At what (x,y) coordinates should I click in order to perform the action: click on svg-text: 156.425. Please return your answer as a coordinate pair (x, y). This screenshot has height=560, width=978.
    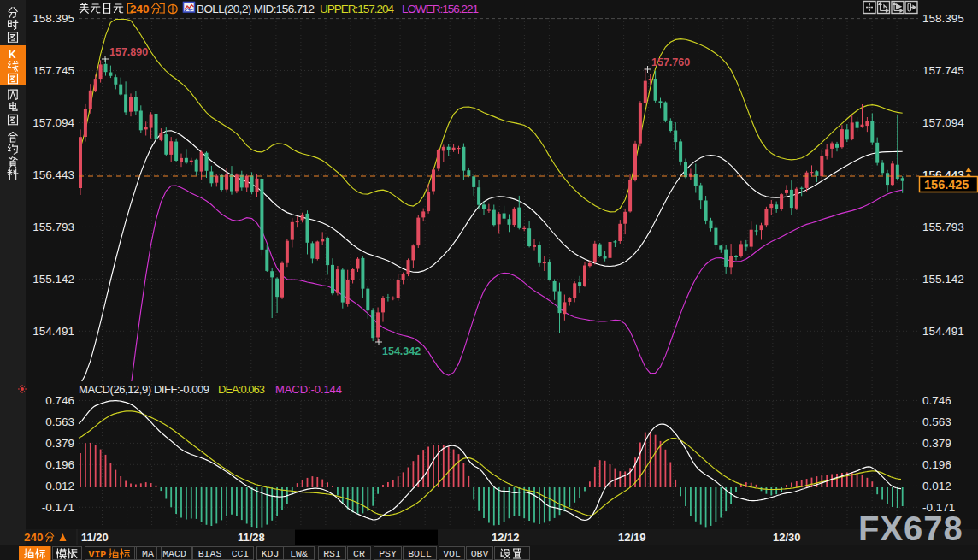
    Looking at the image, I should click on (946, 185).